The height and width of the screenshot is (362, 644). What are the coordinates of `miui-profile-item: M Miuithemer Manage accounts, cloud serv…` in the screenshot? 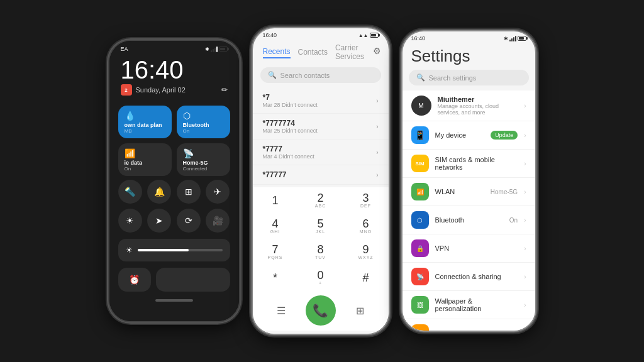 It's located at (469, 106).